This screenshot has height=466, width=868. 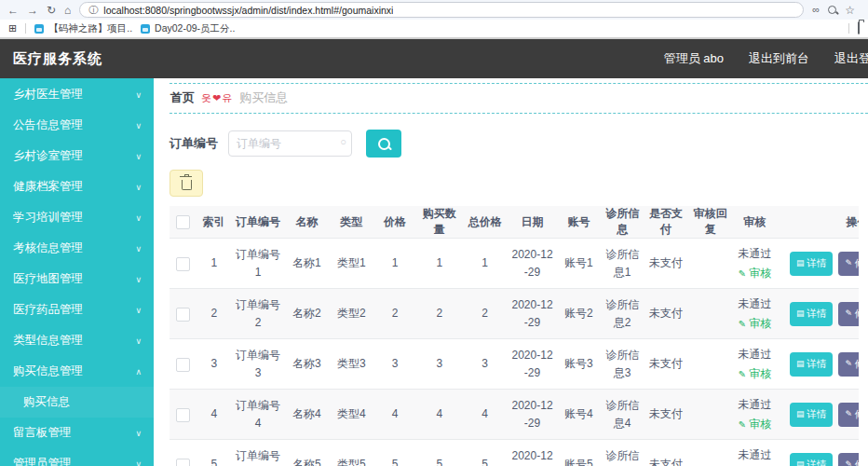 What do you see at coordinates (13, 10) in the screenshot?
I see `back-icon: ←` at bounding box center [13, 10].